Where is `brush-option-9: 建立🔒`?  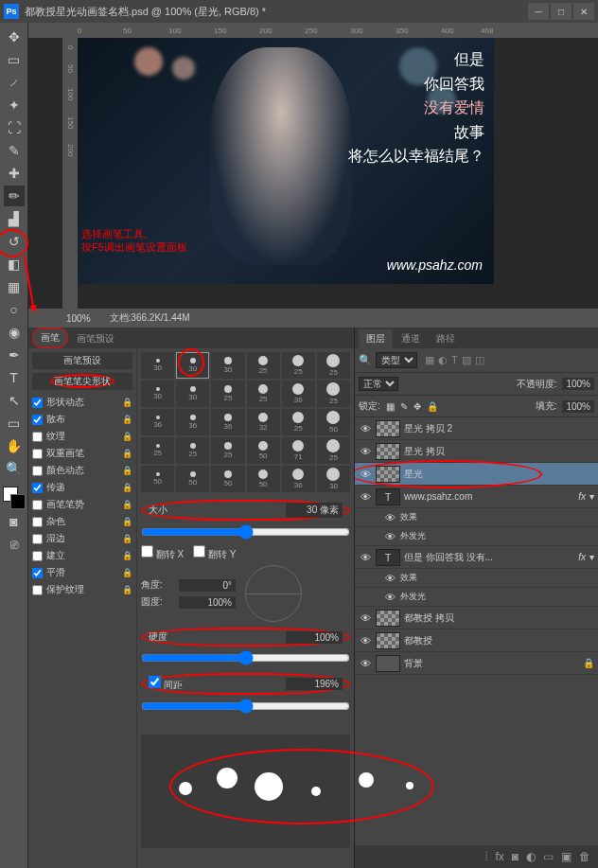
brush-option-9: 建立🔒 is located at coordinates (82, 556).